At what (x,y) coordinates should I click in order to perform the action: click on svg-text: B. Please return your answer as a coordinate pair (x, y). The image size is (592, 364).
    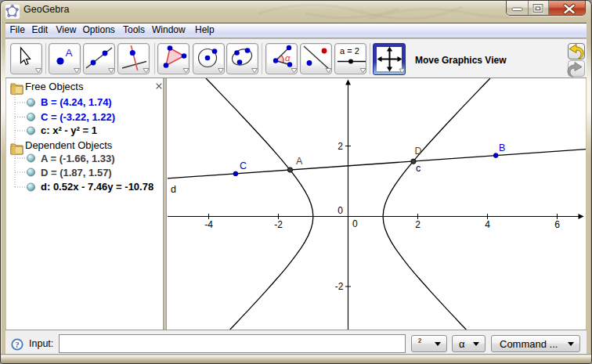
    Looking at the image, I should click on (502, 148).